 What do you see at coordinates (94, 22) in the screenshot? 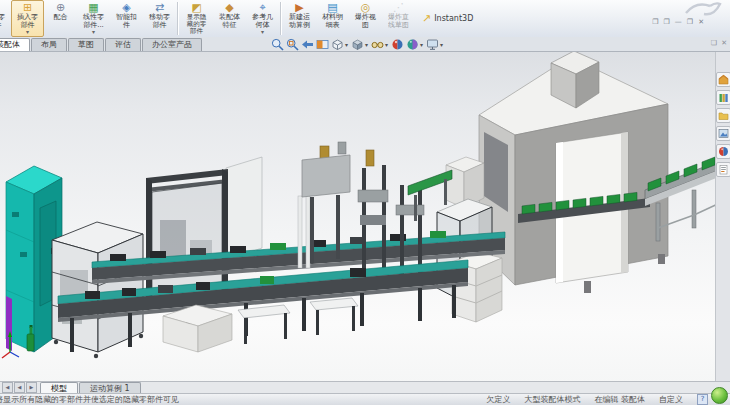
I see `button-label: 线性零 部件...` at bounding box center [94, 22].